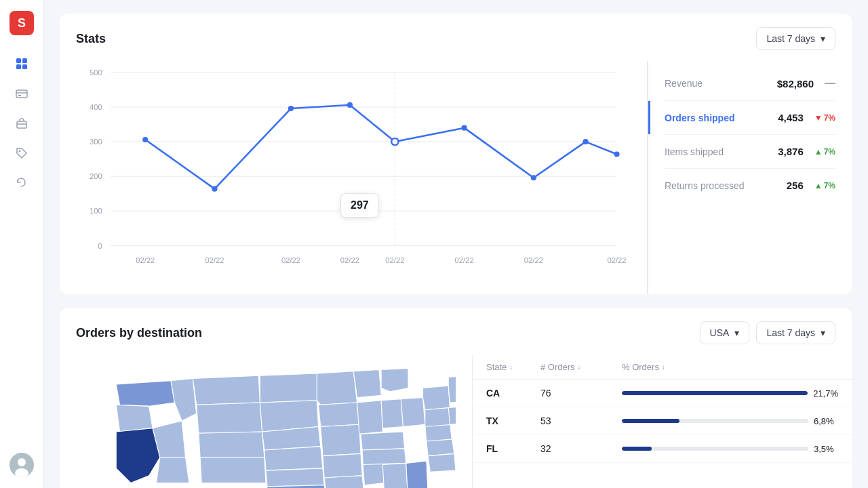 The width and height of the screenshot is (868, 488). Describe the element at coordinates (581, 367) in the screenshot. I see `th-orders: # Orders ↓` at that location.